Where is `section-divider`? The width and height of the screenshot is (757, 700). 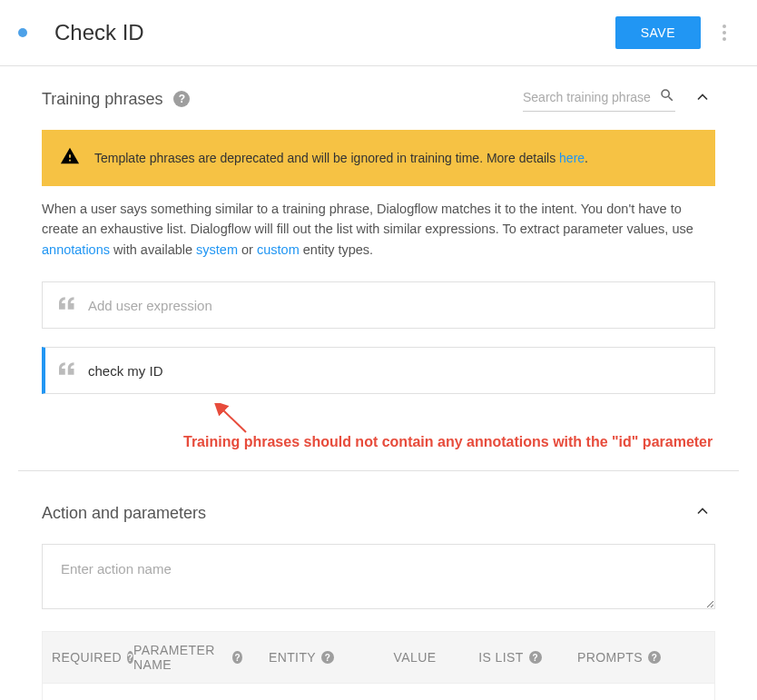
section-divider is located at coordinates (378, 470).